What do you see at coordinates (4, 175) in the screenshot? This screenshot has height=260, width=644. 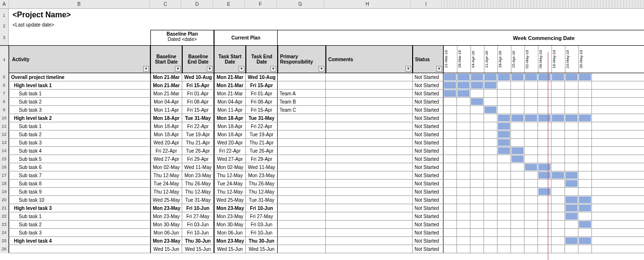 I see `row-header-17: 17` at bounding box center [4, 175].